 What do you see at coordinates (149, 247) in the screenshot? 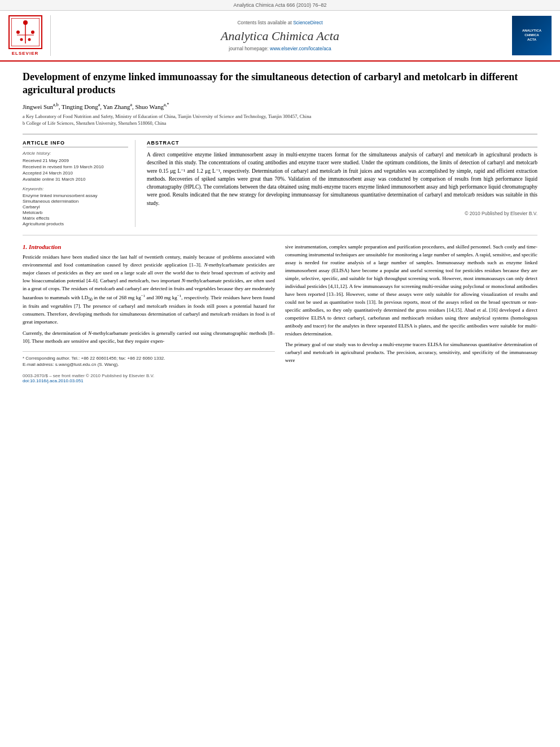
I see `intro-heading: 1. Introduction` at bounding box center [149, 247].